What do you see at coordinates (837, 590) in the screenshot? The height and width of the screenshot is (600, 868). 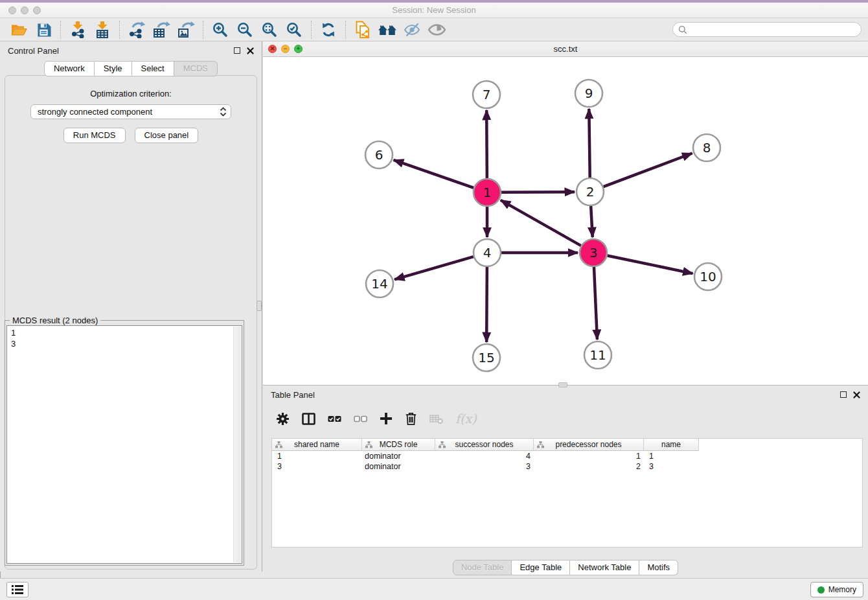 I see `memory-button: Memory` at bounding box center [837, 590].